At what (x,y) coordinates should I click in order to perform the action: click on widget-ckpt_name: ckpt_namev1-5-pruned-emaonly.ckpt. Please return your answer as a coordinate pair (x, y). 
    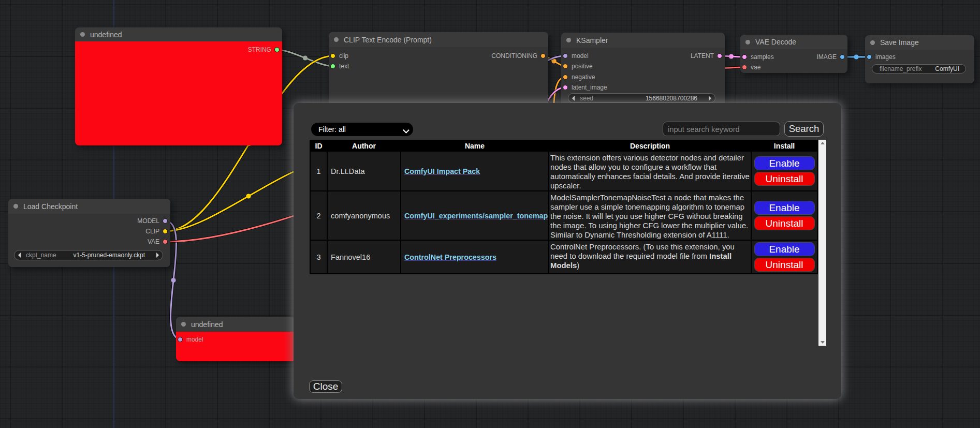
    Looking at the image, I should click on (89, 255).